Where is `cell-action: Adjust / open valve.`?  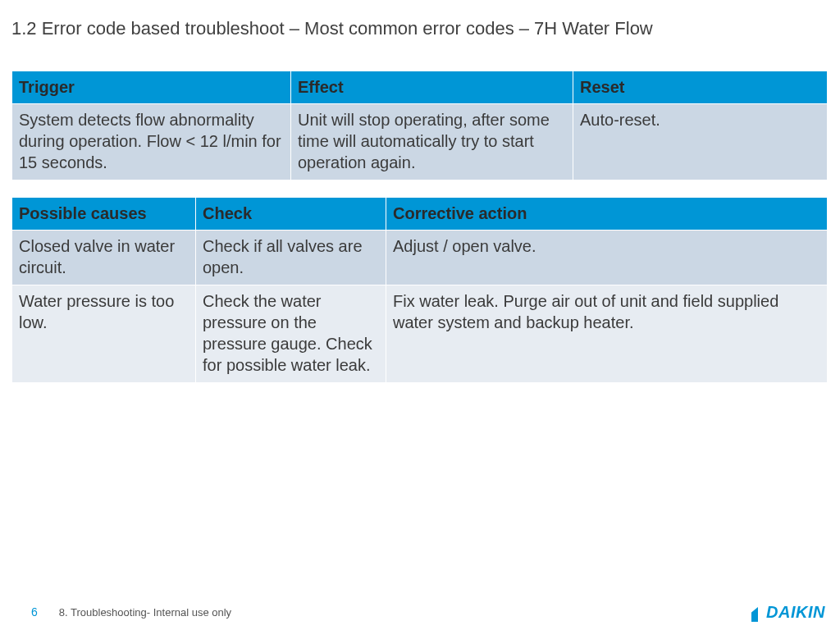
cell-action: Adjust / open valve. is located at coordinates (607, 258).